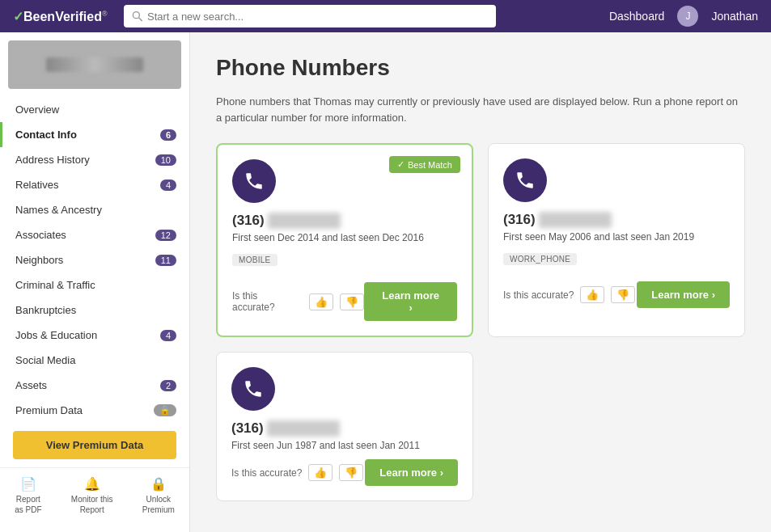  I want to click on sidebar-item-label: Premium Data, so click(49, 411).